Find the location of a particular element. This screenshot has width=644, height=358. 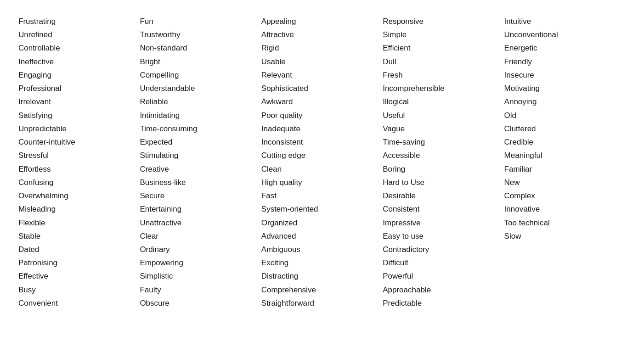

word-item: Easy to use is located at coordinates (443, 236).